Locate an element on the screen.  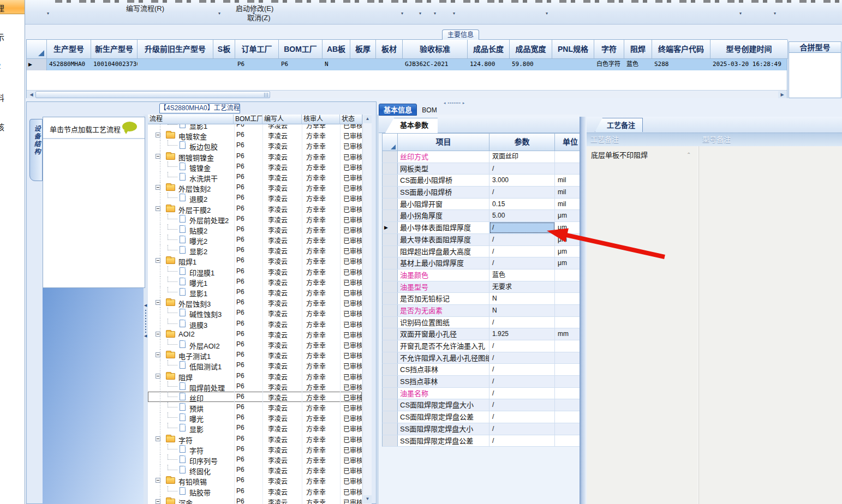
tree-row-曝光2: 曝光2P6李凌云方幸幸已审核 is located at coordinates (255, 240).